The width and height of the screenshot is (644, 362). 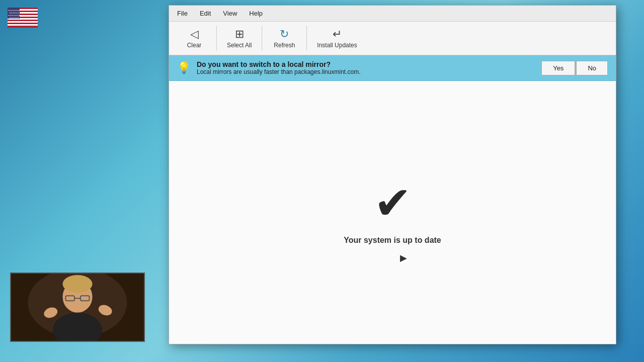 What do you see at coordinates (184, 68) in the screenshot?
I see `lightbulb-icon: 💡` at bounding box center [184, 68].